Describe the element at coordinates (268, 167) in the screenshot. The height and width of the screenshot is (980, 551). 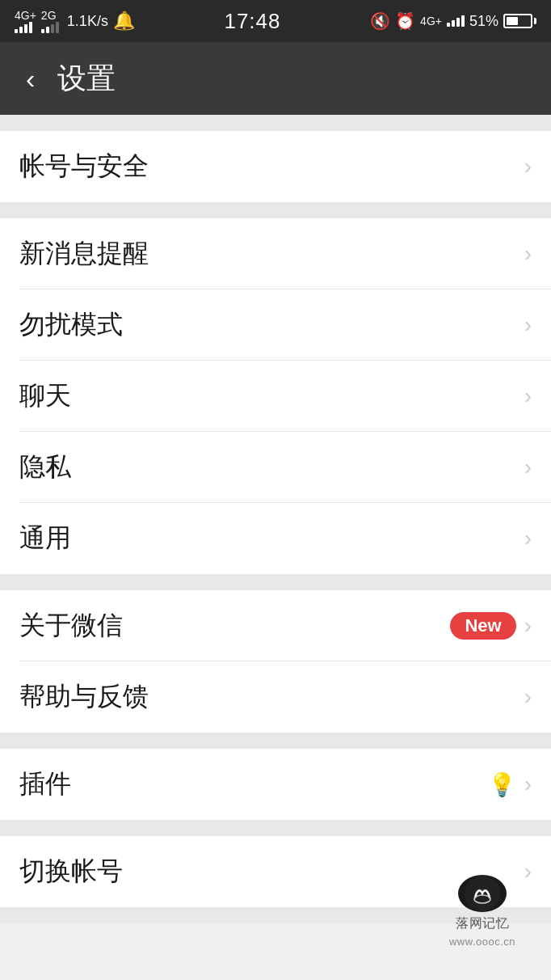
I see `settings-item-label: 帐号与安全` at that location.